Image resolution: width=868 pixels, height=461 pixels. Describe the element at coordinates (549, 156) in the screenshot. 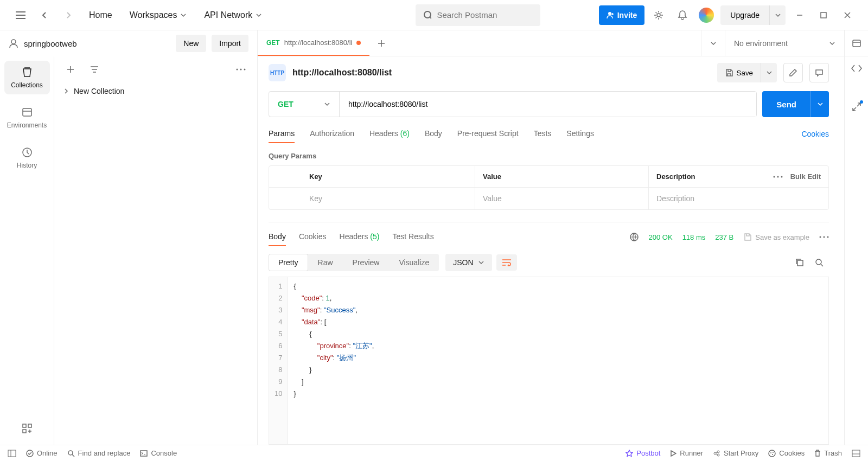

I see `query-params-title: Query Params` at that location.